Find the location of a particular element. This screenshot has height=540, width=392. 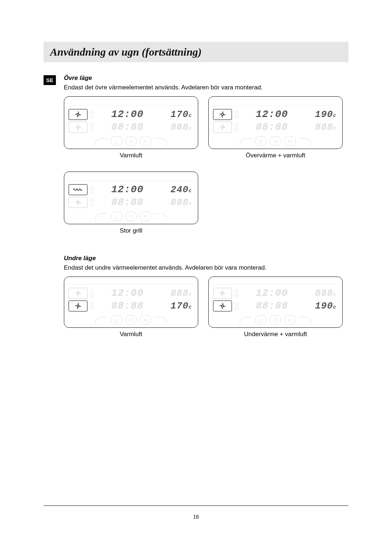

language-badge: SE is located at coordinates (50, 80).